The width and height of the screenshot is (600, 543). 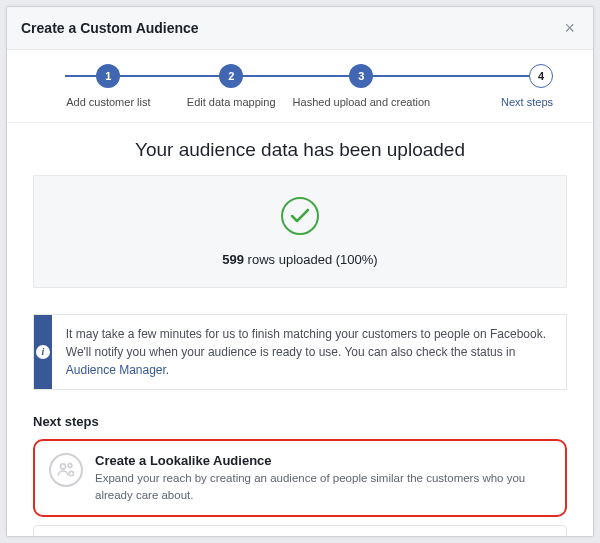 What do you see at coordinates (311, 260) in the screenshot?
I see `upload-rows-suffix: rows uploaded (100%)` at bounding box center [311, 260].